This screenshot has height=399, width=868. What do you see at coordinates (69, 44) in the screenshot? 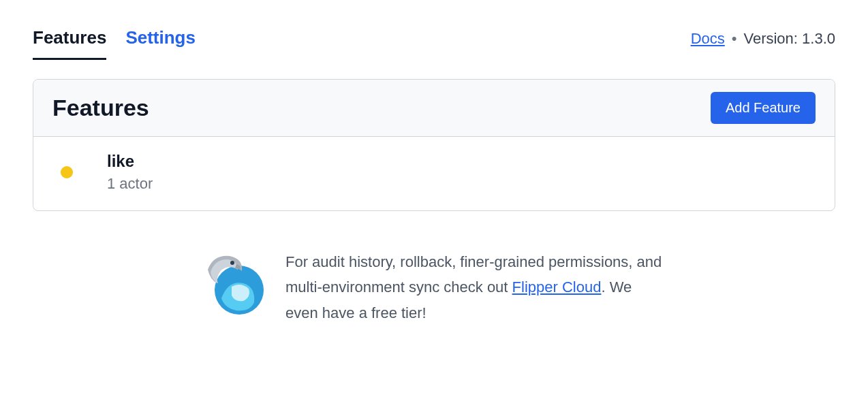
I see `tab-features: Features` at bounding box center [69, 44].